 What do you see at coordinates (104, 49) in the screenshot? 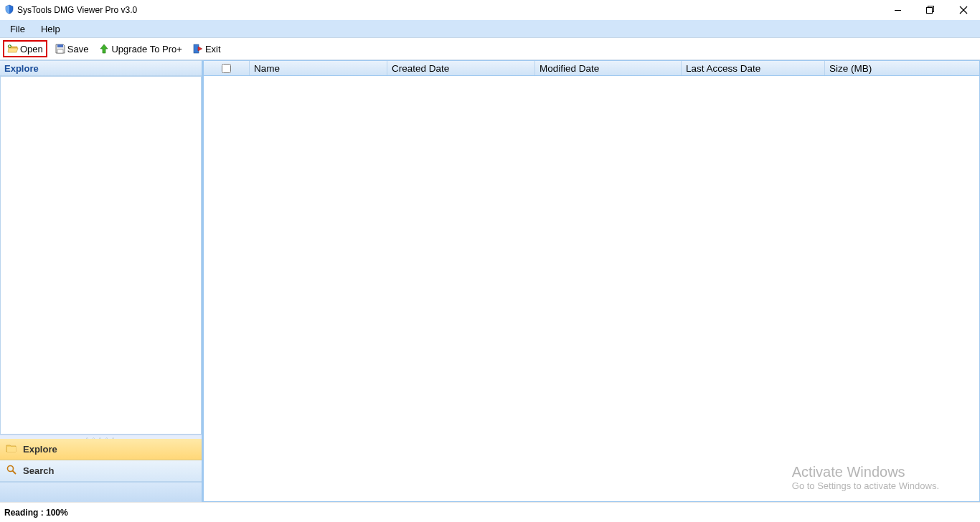
I see `upgrade-arrow-icon` at bounding box center [104, 49].